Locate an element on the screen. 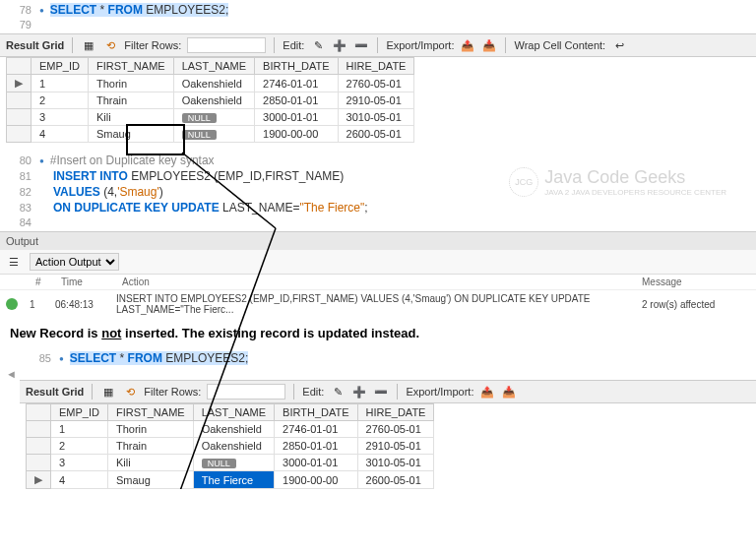 The width and height of the screenshot is (756, 554). result-toolbar-2: Result Grid ▦ ⟲ Filter Rows: Edit: ✎ ➕ ➖… is located at coordinates (388, 392).